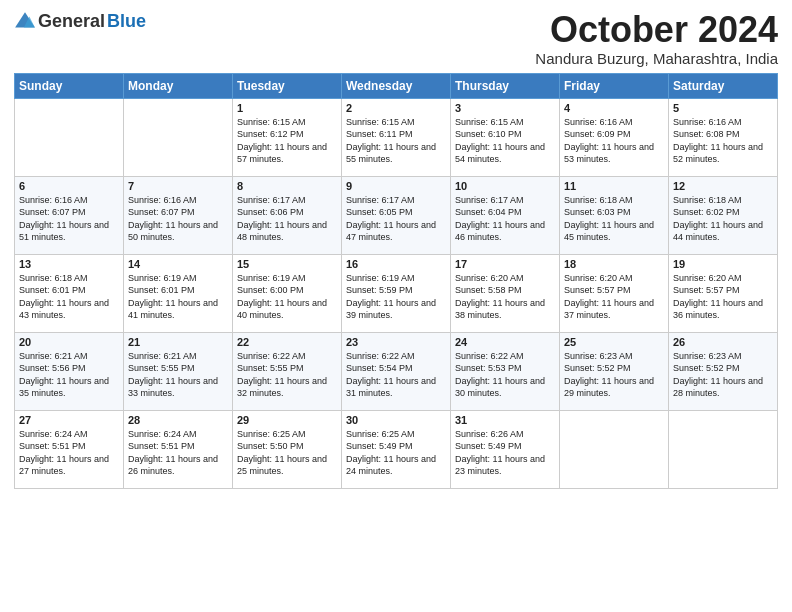 The image size is (792, 612). I want to click on cell-4-2: 29Sunrise: 6:25 AMSunset: 5:50 PMDayligh…, so click(288, 449).